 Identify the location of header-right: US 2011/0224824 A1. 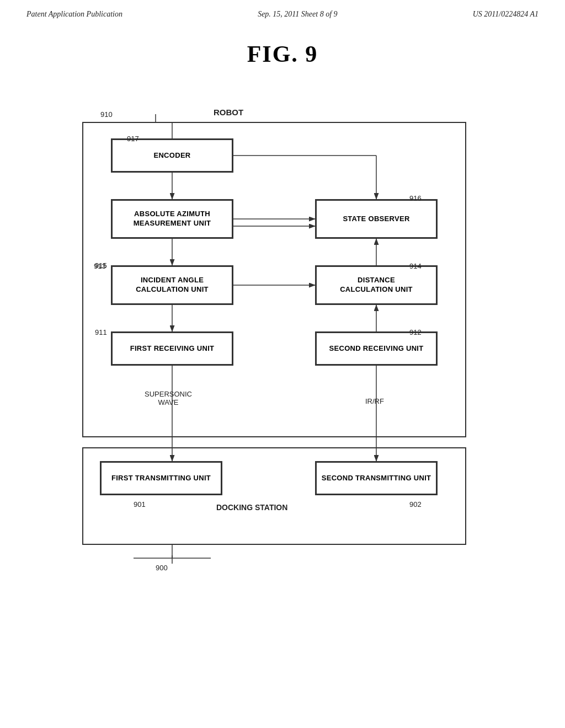
(505, 14).